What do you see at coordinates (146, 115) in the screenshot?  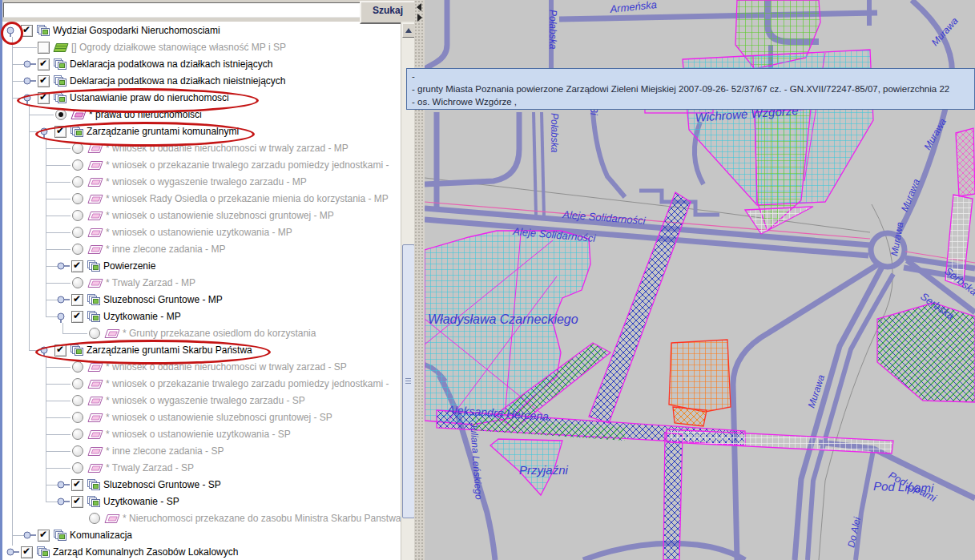 I see `tree-node-label: * prawa do nieruchomoiści` at bounding box center [146, 115].